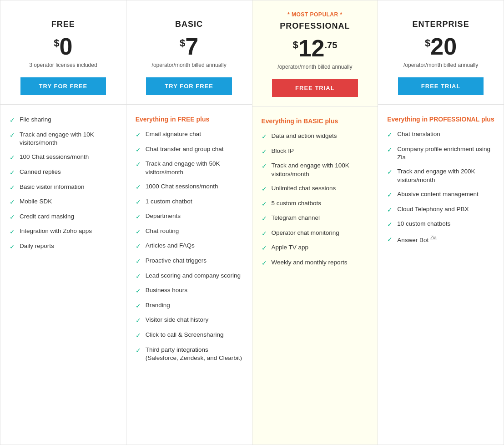  What do you see at coordinates (185, 335) in the screenshot?
I see `feature-text: Click to call & Screensharing` at bounding box center [185, 335].